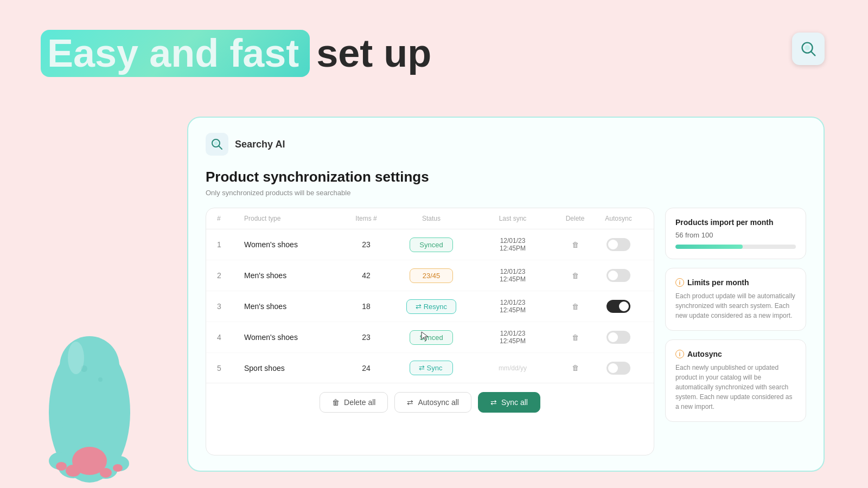 The height and width of the screenshot is (488, 868). I want to click on table-row: 2 Men's shoes 42 23/45 12/01/2312:45PM 🗑, so click(430, 275).